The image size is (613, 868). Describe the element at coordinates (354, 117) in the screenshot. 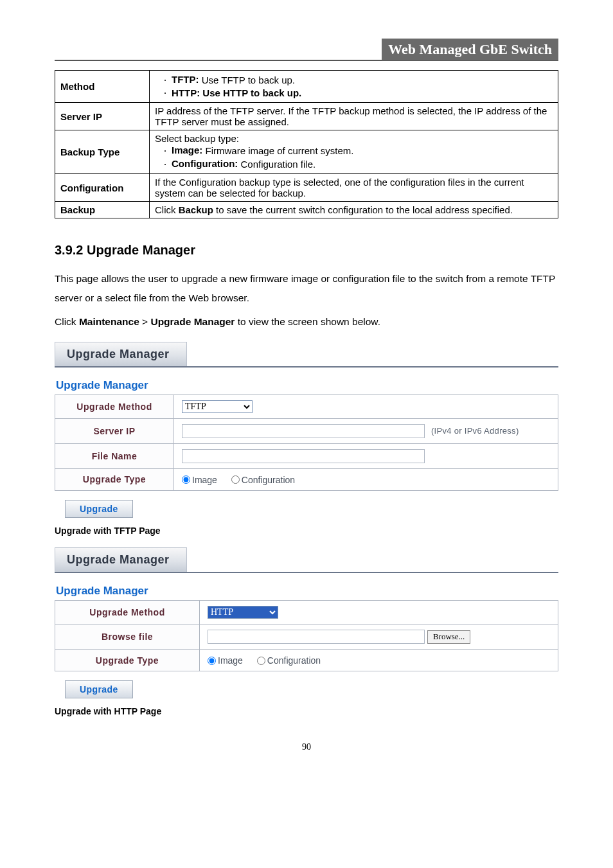

I see `def-content: IP address of the TFTP server. If the TF…` at that location.